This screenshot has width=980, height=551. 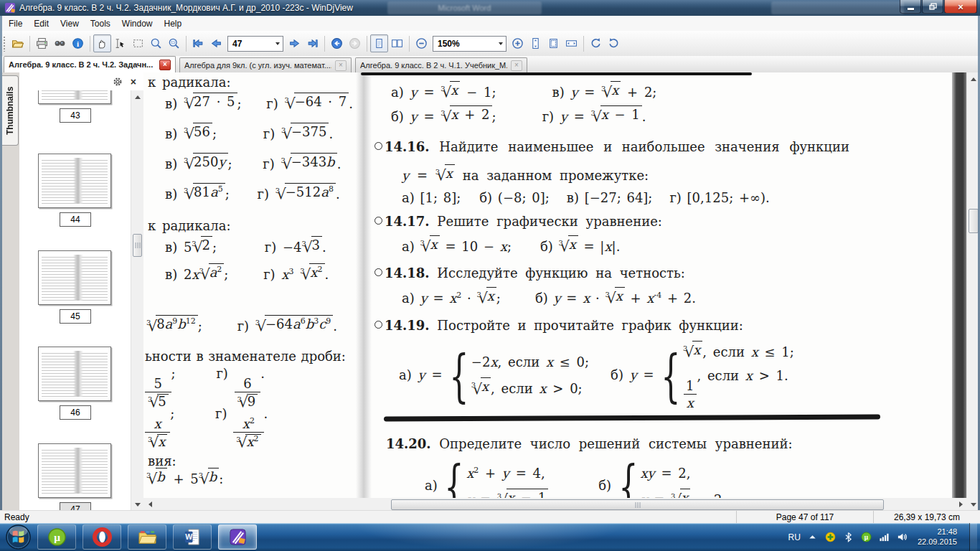 I want to click on page-rule-sliver, so click(x=557, y=74).